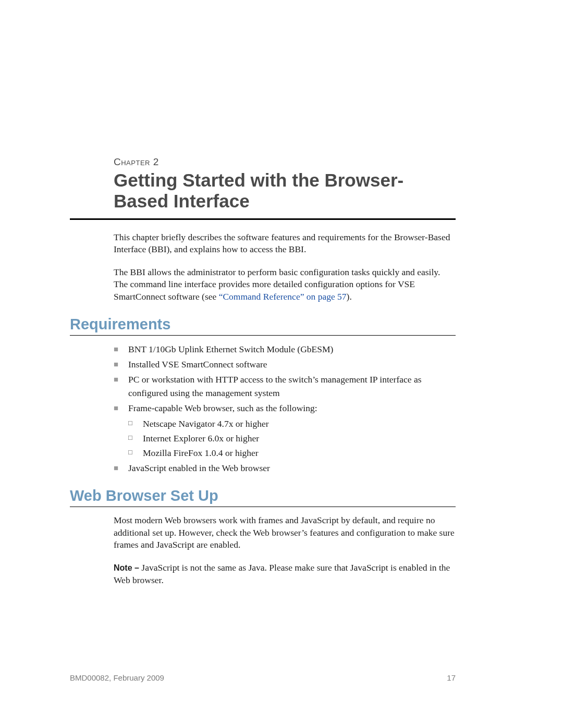 Image resolution: width=563 pixels, height=728 pixels. What do you see at coordinates (292, 365) in the screenshot?
I see `list-item-text: Installed VSE SmartConnect software` at bounding box center [292, 365].